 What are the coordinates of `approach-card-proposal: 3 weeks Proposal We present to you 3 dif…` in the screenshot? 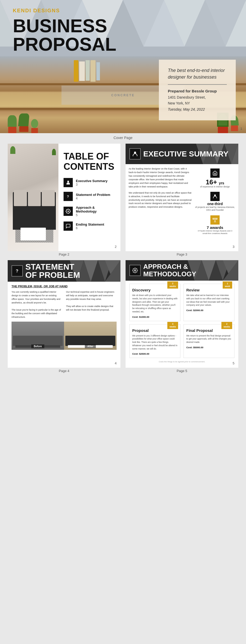 It's located at (155, 341).